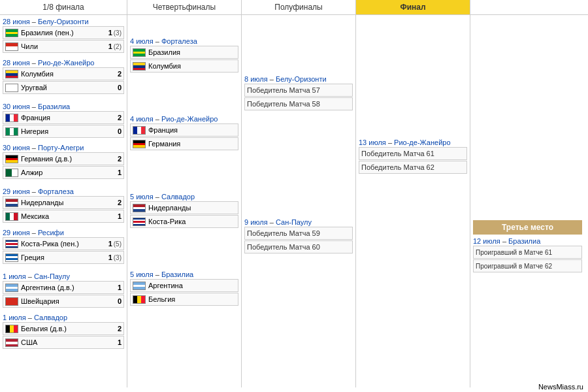  What do you see at coordinates (12, 132) in the screenshot?
I see `flag-nigeria` at bounding box center [12, 132].